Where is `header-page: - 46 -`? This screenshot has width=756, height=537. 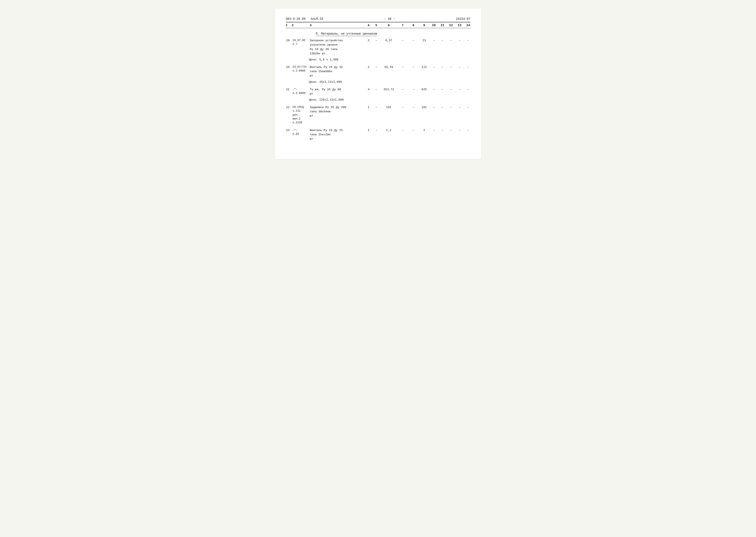
header-page: - 46 - is located at coordinates (390, 19).